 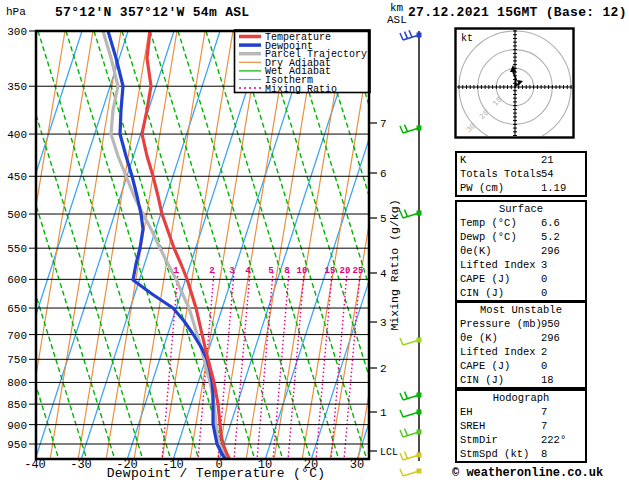 I want to click on pressure-tick-label: 800, so click(x=17, y=383).